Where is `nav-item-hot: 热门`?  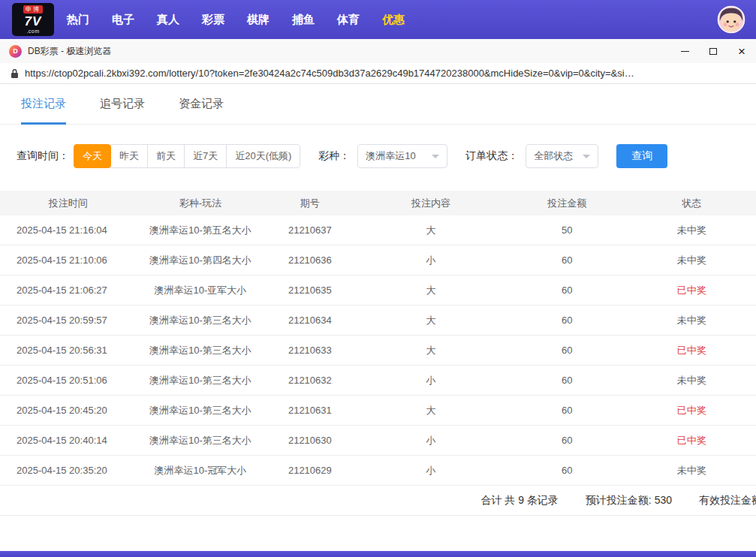
nav-item-hot: 热门 is located at coordinates (78, 20).